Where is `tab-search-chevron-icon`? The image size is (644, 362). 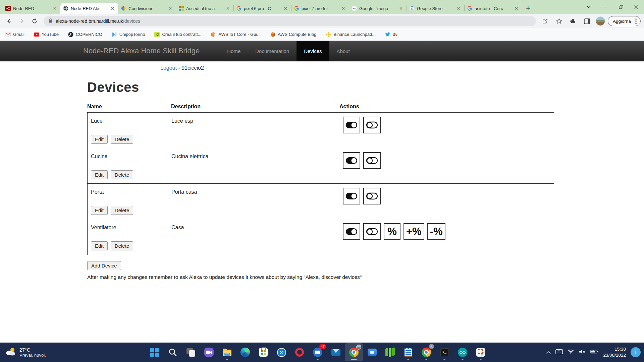 tab-search-chevron-icon is located at coordinates (589, 7).